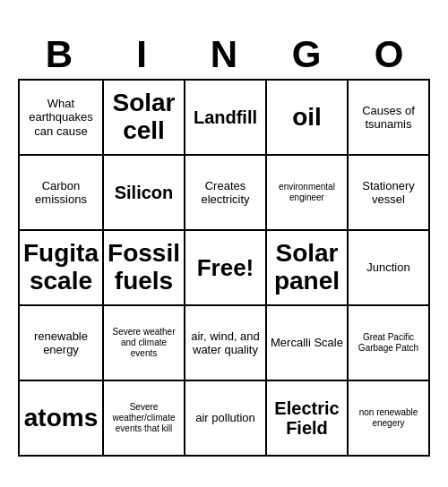 This screenshot has height=487, width=448. I want to click on bingo-cell-7: Creates electricity, so click(226, 193).